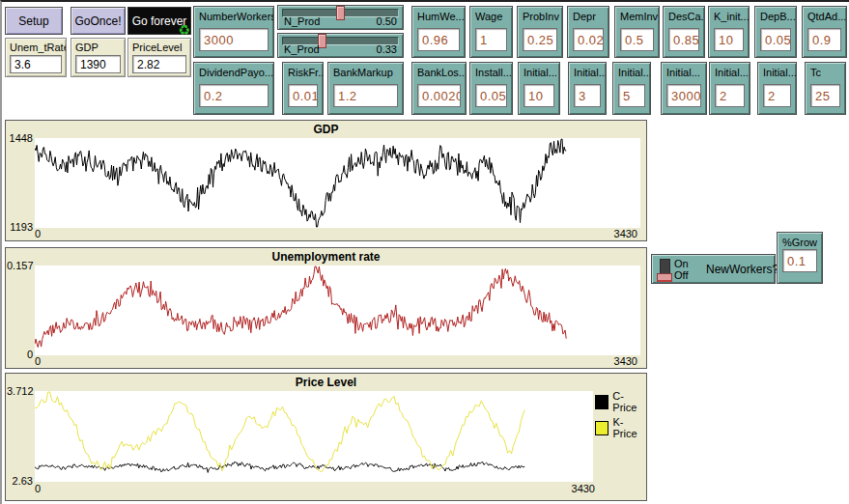  What do you see at coordinates (491, 89) in the screenshot?
I see `input-install-box: Install...` at bounding box center [491, 89].